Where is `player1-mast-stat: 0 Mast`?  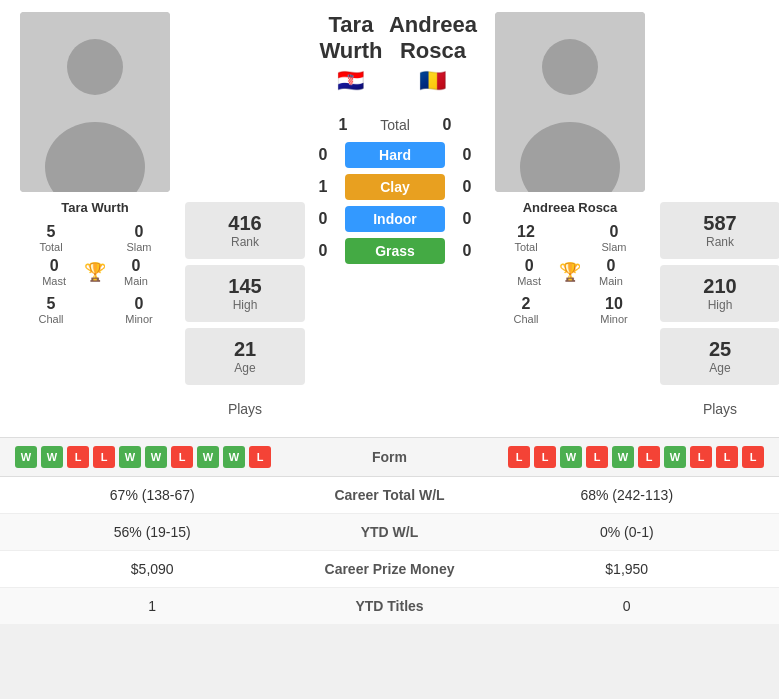
player1-mast-stat: 0 Mast is located at coordinates (54, 272).